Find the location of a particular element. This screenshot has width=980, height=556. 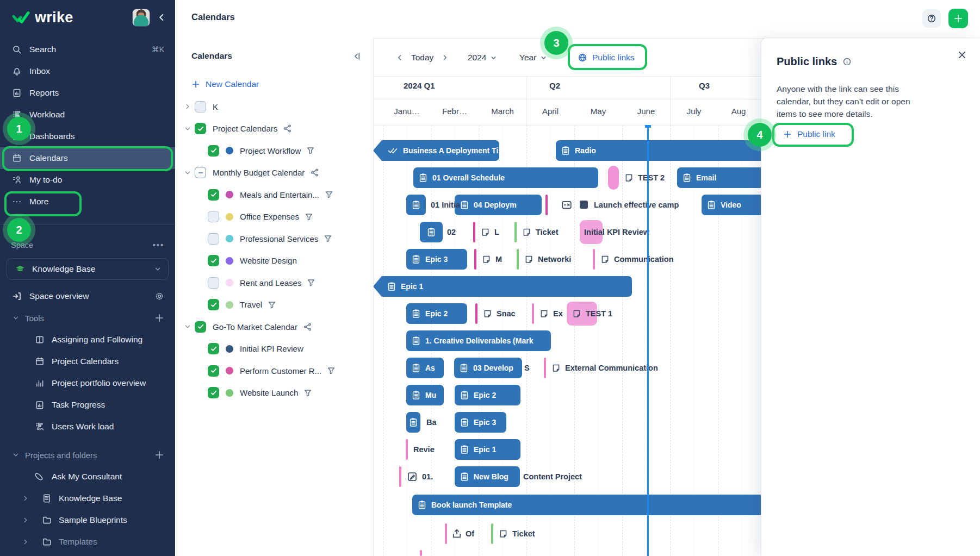

sidebar-item-templates: Templates is located at coordinates (88, 542).